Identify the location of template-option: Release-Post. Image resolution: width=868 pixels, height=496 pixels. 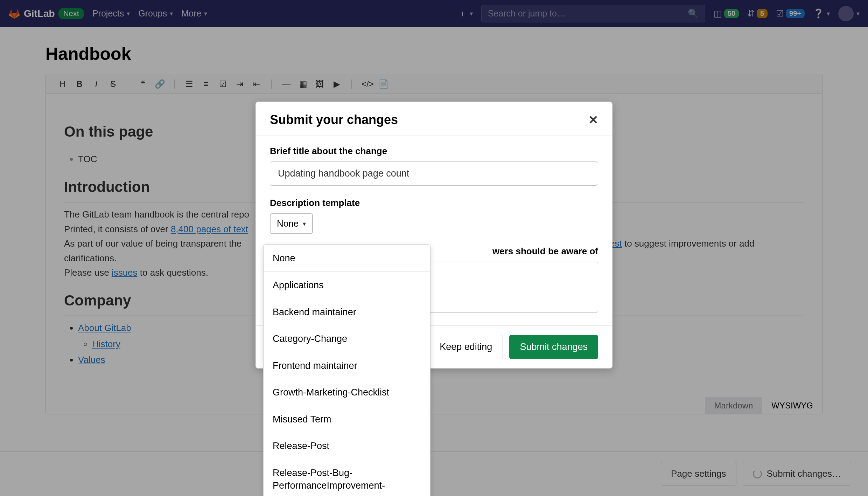
(347, 446).